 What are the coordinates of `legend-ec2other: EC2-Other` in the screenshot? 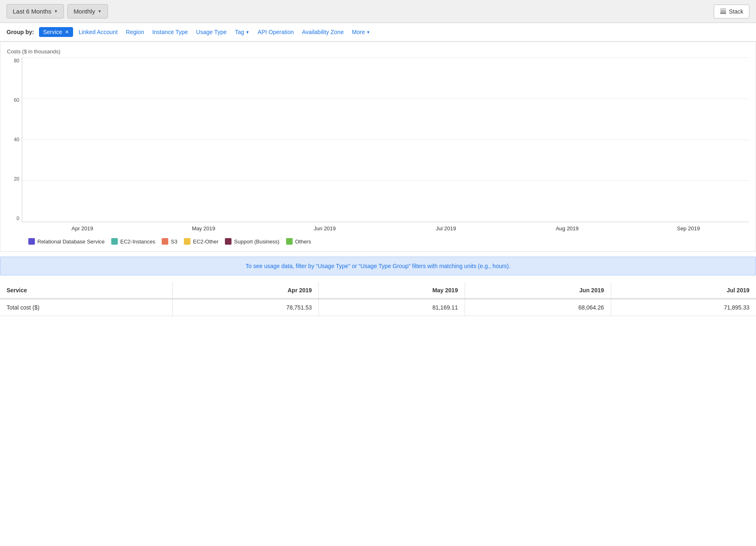 It's located at (201, 241).